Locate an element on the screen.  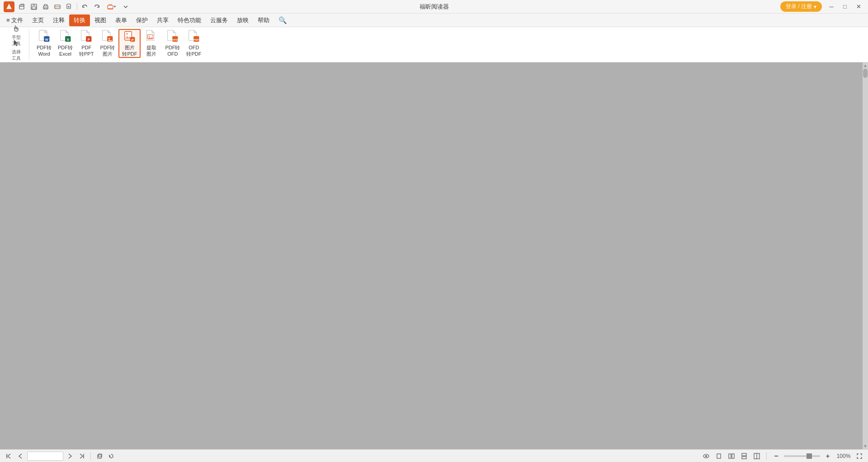
menu-item-home: 主页 is located at coordinates (38, 20).